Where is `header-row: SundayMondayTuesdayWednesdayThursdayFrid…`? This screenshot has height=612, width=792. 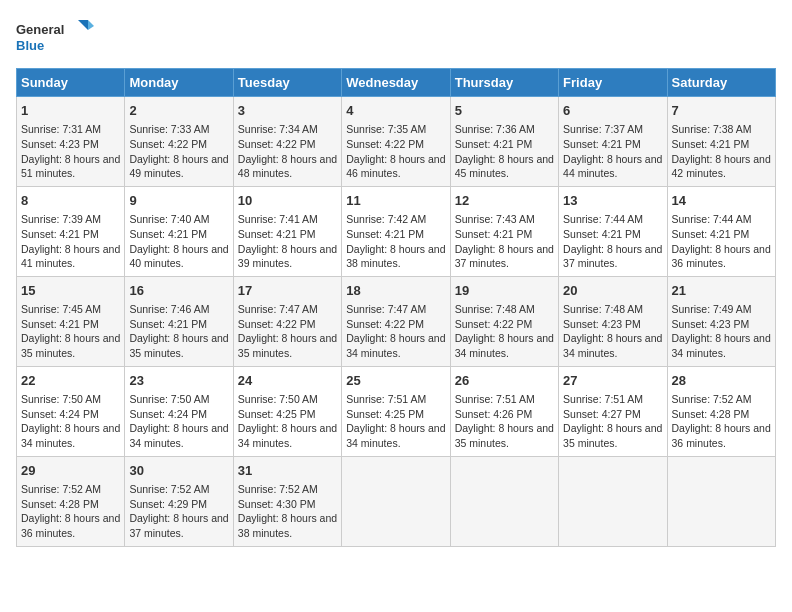 header-row: SundayMondayTuesdayWednesdayThursdayFrid… is located at coordinates (396, 83).